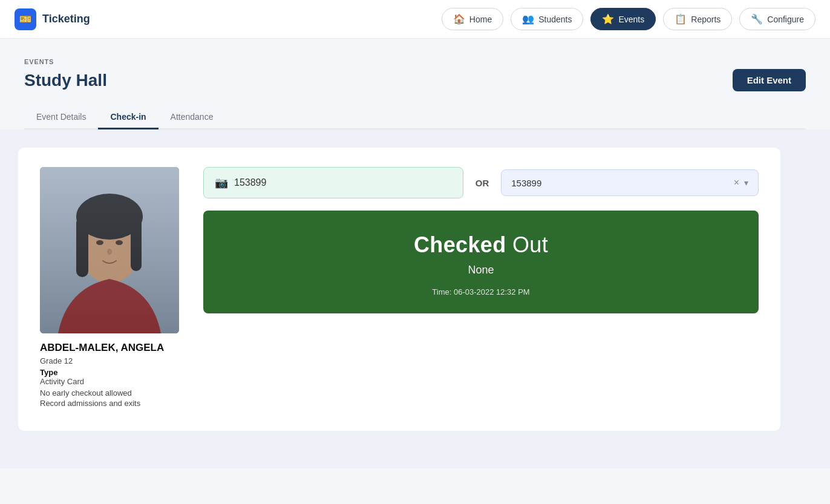 This screenshot has width=830, height=504. I want to click on navbar: 🎫 Ticketing 🏠 Home 👥 Students ⭐ Events 📋…, so click(415, 19).